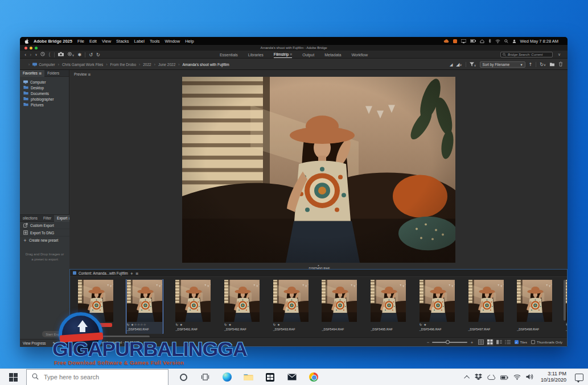  Describe the element at coordinates (80, 65) in the screenshot. I see `breadcrumb-item: ›Chris Gampat Work Files` at that location.